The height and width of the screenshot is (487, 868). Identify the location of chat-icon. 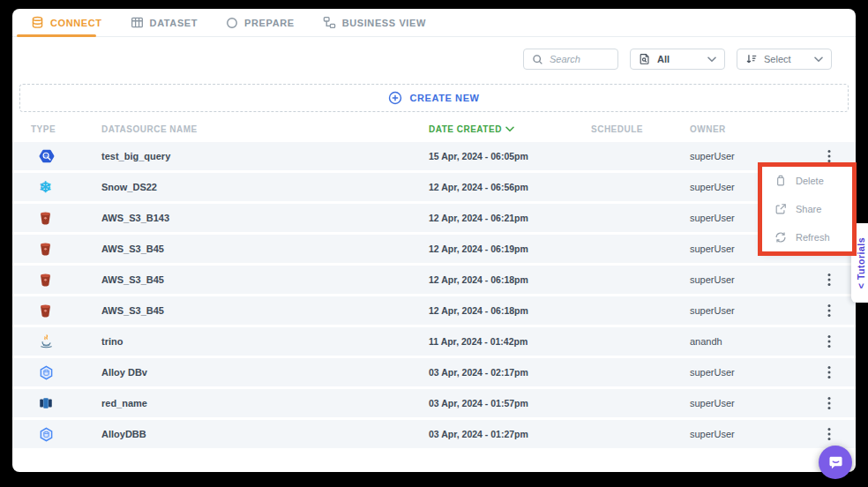
(836, 462).